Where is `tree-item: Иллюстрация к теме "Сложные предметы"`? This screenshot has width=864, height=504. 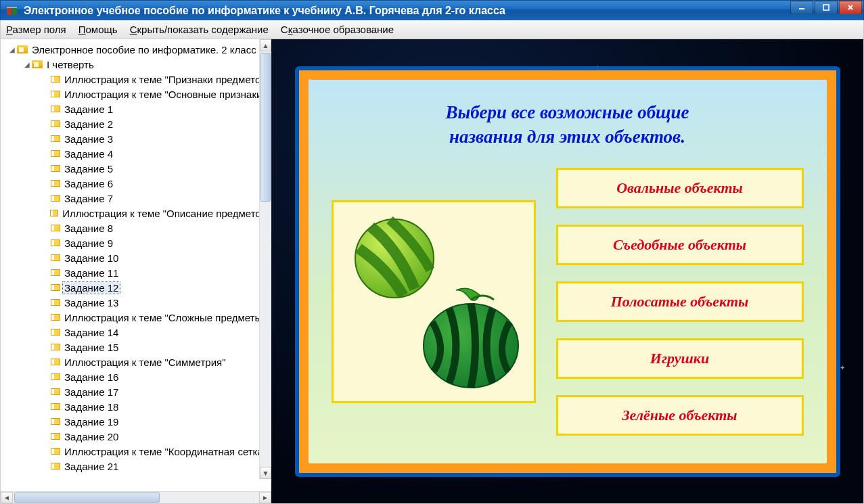
tree-item: Иллюстрация к теме "Сложные предметы" is located at coordinates (137, 317).